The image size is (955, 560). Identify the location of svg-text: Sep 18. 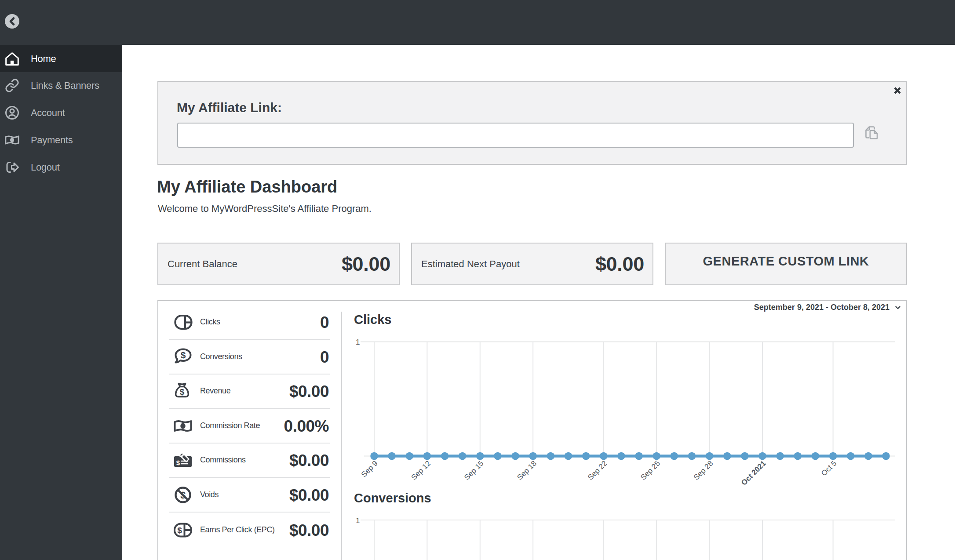
(527, 470).